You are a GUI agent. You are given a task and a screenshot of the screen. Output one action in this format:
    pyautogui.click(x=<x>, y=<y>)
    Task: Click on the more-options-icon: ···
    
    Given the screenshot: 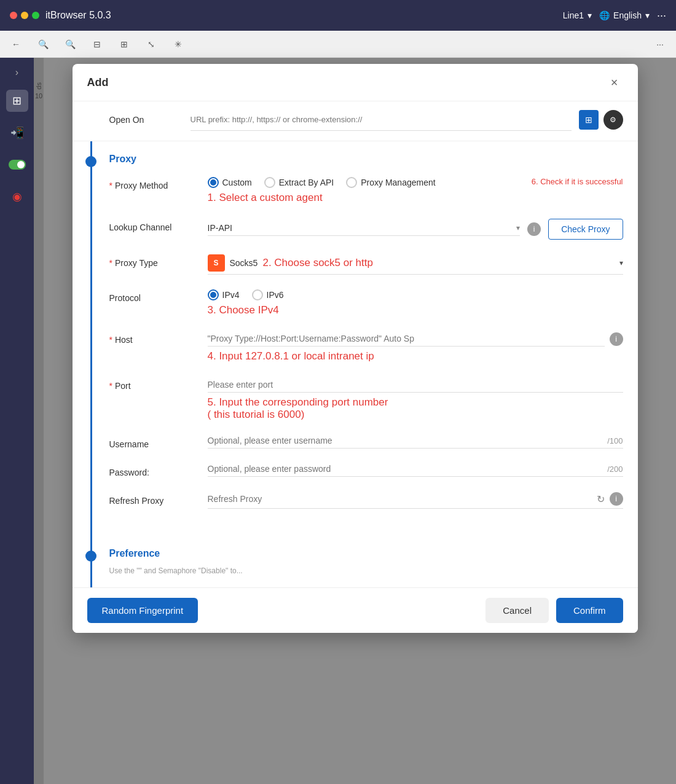 What is the action you would take?
    pyautogui.click(x=661, y=16)
    